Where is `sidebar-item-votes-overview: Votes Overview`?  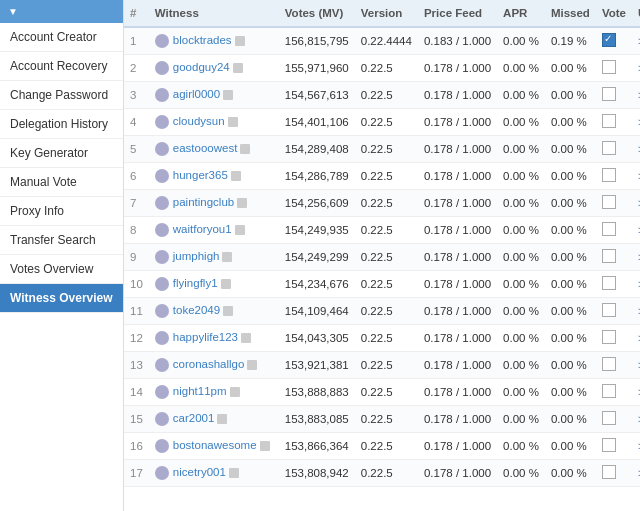 sidebar-item-votes-overview: Votes Overview is located at coordinates (62, 270).